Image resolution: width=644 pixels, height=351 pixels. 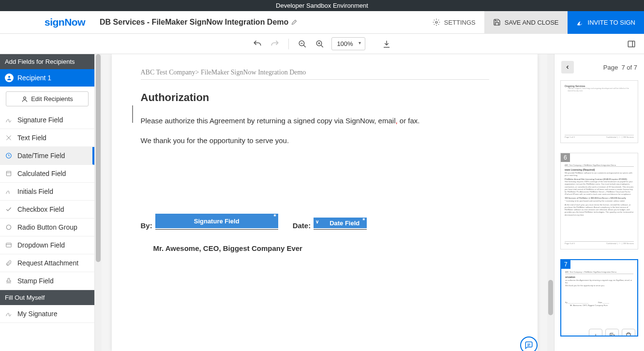 What do you see at coordinates (620, 68) in the screenshot?
I see `page-indicator: Page 7 of 7` at bounding box center [620, 68].